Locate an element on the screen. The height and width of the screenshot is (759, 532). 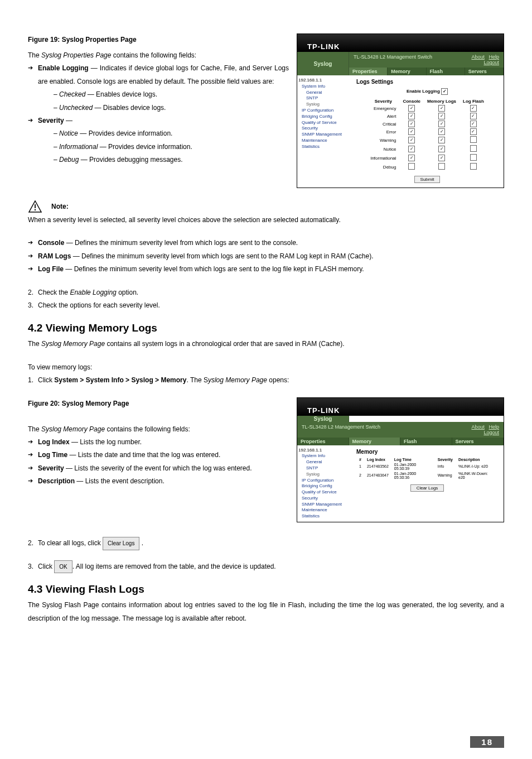
tree2-stats: Statistics is located at coordinates (324, 517).